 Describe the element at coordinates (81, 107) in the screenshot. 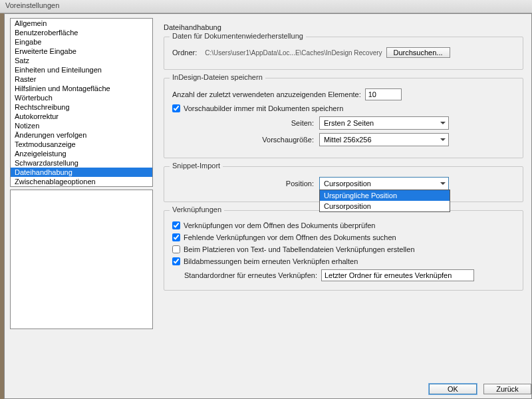

I see `sidebar-item: Rechtschreibung` at that location.